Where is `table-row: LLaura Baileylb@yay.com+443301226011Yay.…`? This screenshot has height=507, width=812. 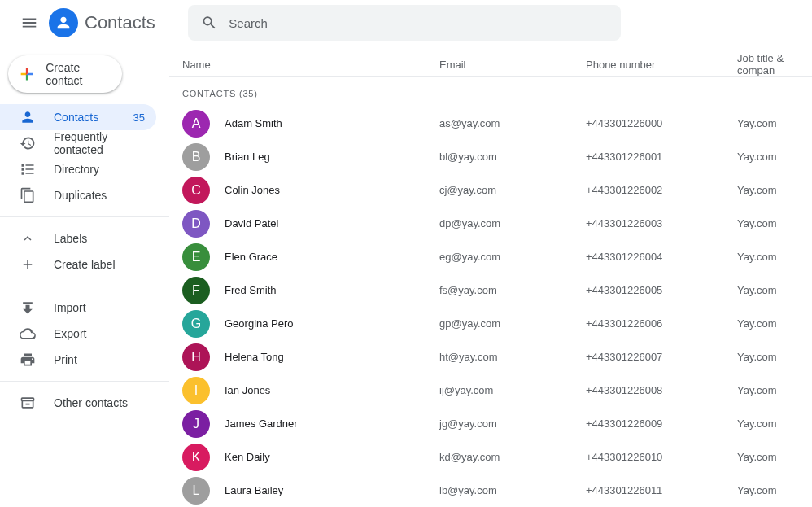 table-row: LLaura Baileylb@yay.com+443301226011Yay.… is located at coordinates (491, 490).